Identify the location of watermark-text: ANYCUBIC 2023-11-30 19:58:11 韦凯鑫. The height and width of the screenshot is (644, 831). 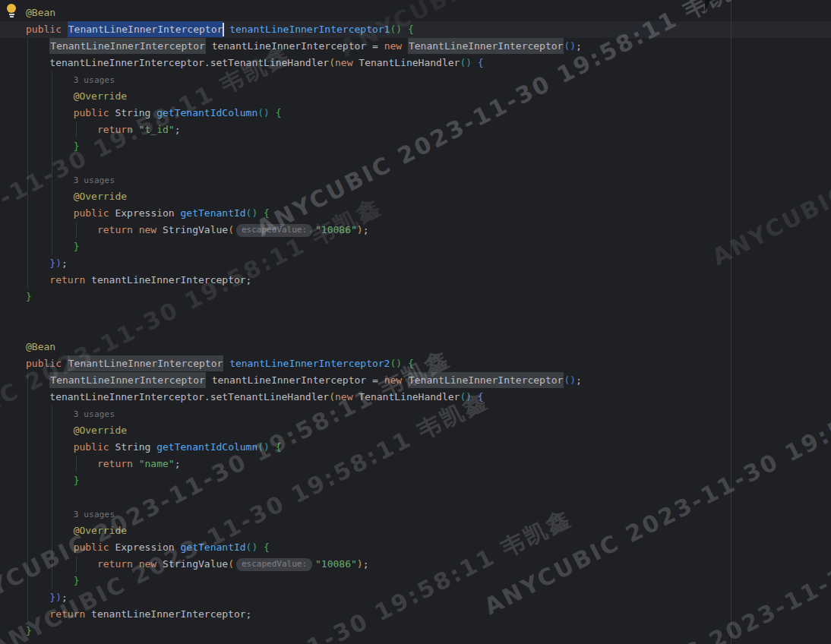
(699, 550).